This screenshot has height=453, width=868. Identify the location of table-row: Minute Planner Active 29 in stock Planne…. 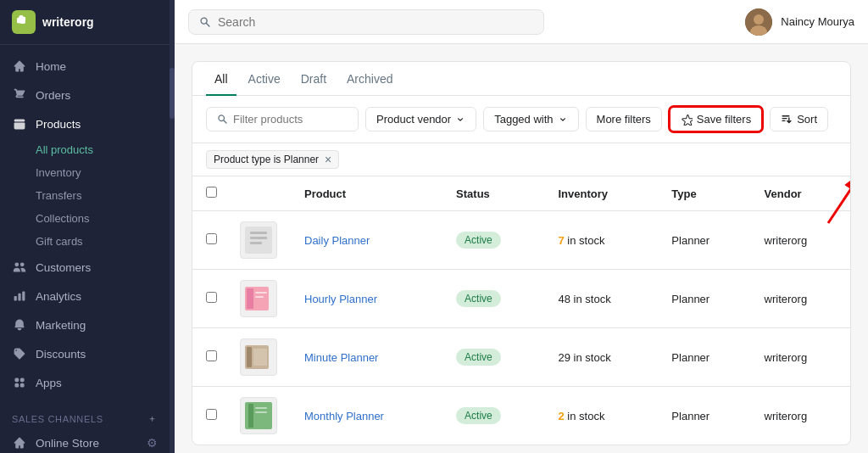
(521, 358).